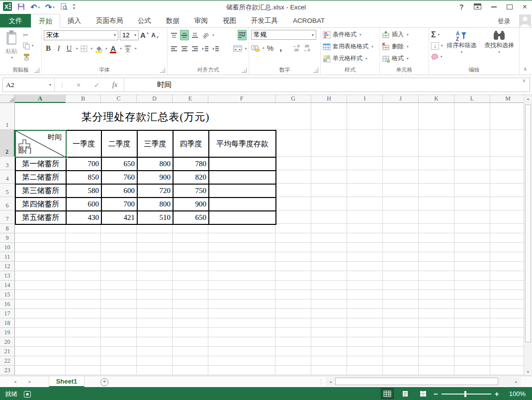  I want to click on cell-J20, so click(401, 342).